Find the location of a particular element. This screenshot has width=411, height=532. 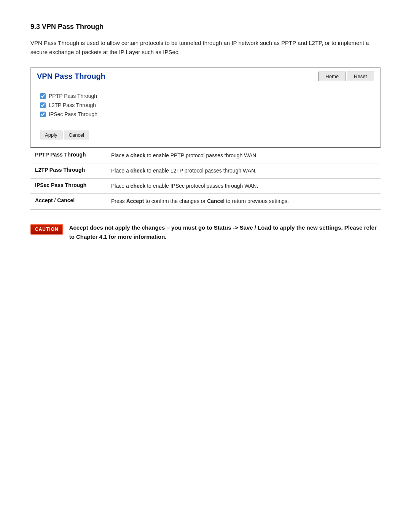

table-row: PPTP Pass Through Place a check to enabl… is located at coordinates (206, 155).